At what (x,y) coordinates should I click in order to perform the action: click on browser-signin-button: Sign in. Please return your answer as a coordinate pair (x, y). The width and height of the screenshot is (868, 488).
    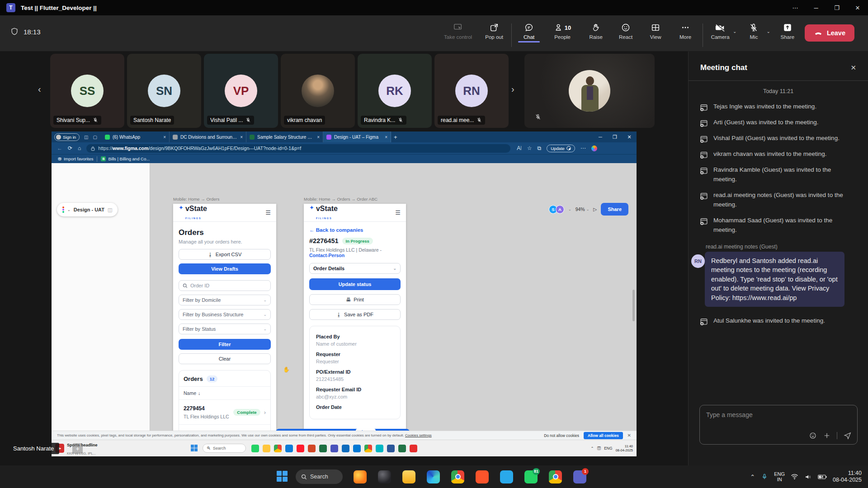
    Looking at the image, I should click on (67, 137).